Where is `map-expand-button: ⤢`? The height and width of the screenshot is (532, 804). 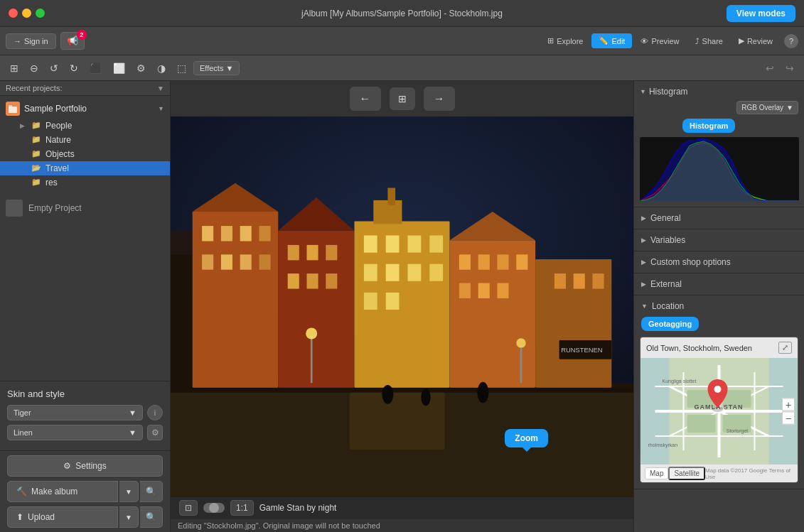 map-expand-button: ⤢ is located at coordinates (785, 348).